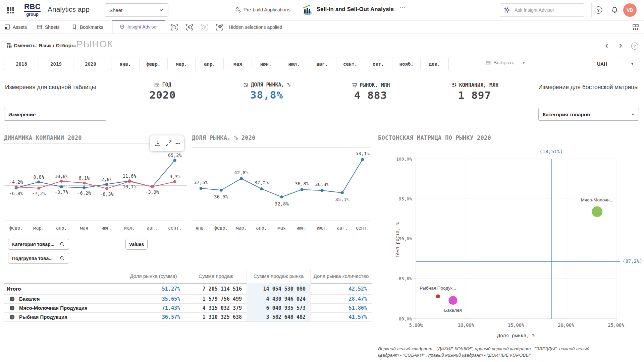 The height and width of the screenshot is (362, 644). I want to click on assets-button: Assets, so click(15, 27).